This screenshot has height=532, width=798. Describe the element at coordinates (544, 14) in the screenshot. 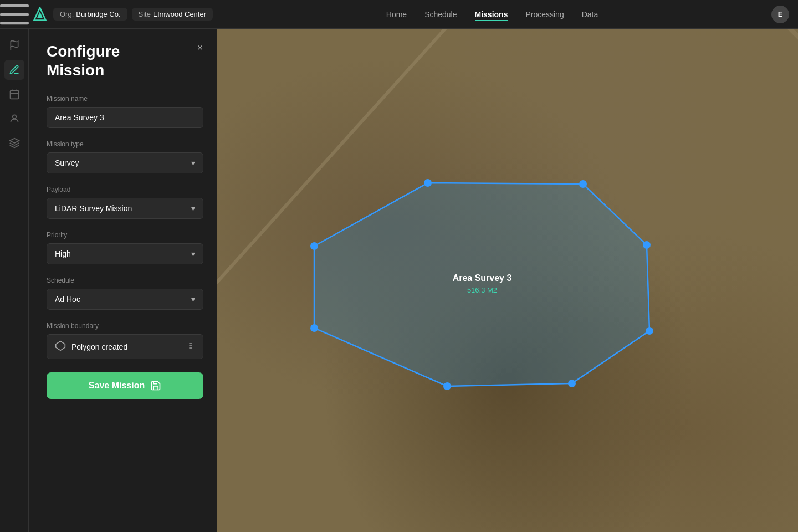

I see `nav-processing: Processing` at that location.